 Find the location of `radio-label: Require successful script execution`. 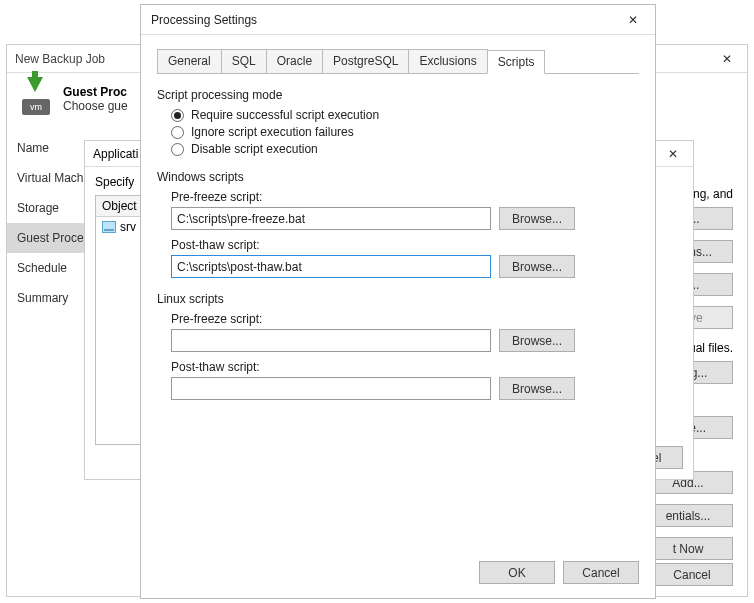

radio-label: Require successful script execution is located at coordinates (285, 115).